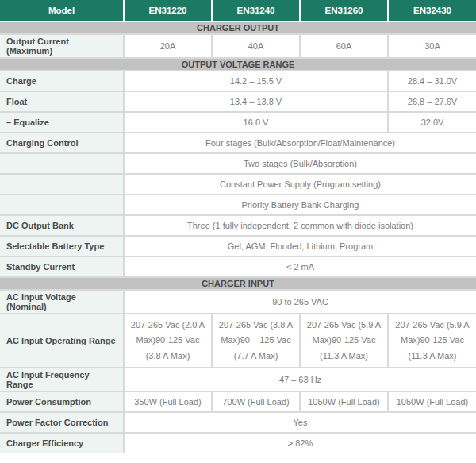 This screenshot has height=463, width=476. What do you see at coordinates (238, 284) in the screenshot?
I see `section-charger-input: CHARGER INPUT` at bounding box center [238, 284].